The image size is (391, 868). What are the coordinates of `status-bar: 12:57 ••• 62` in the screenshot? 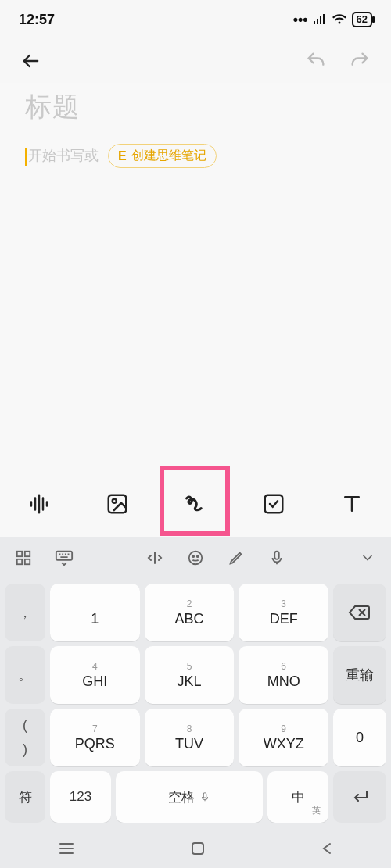 It's located at (196, 20).